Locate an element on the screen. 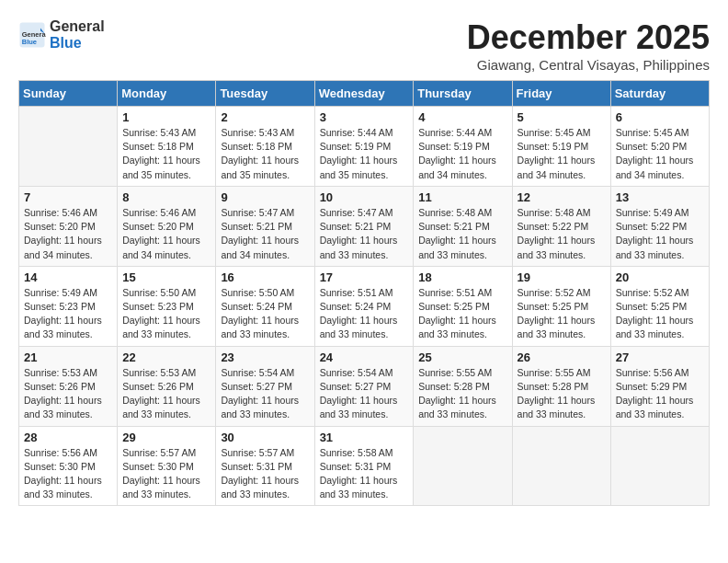 The width and height of the screenshot is (728, 563). day-number: 16 is located at coordinates (265, 278).